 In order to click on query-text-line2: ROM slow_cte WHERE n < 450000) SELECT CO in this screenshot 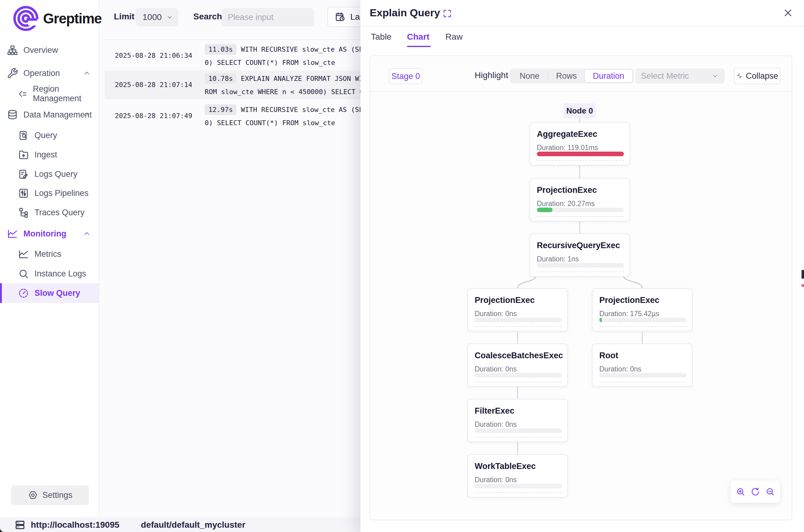, I will do `click(282, 92)`.